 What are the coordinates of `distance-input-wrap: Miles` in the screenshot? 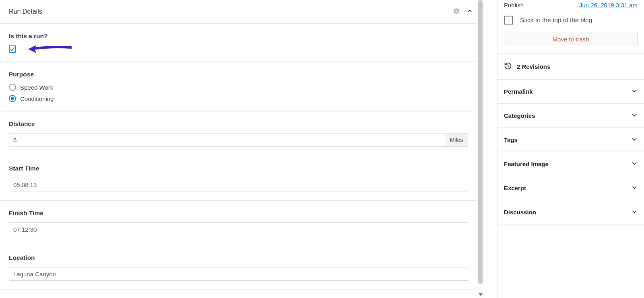 It's located at (238, 140).